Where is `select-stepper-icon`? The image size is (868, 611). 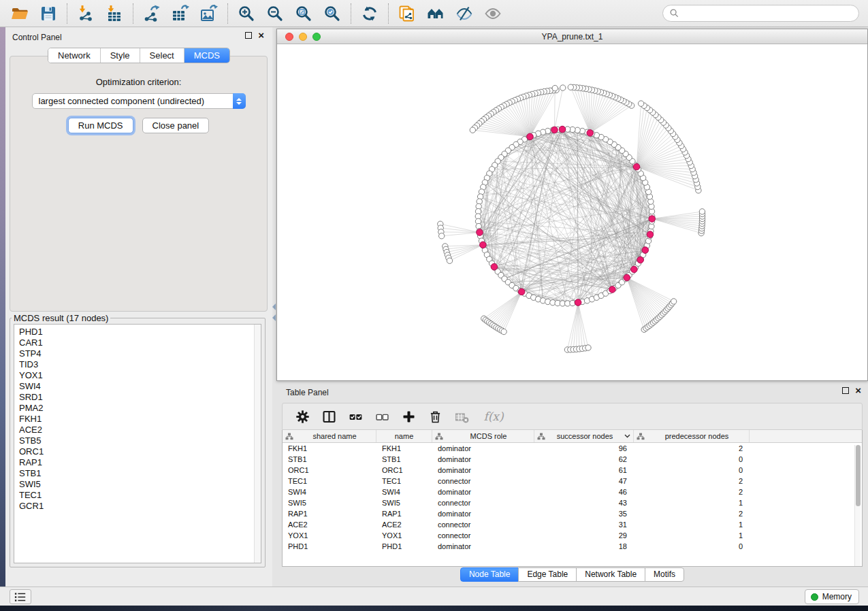 select-stepper-icon is located at coordinates (240, 101).